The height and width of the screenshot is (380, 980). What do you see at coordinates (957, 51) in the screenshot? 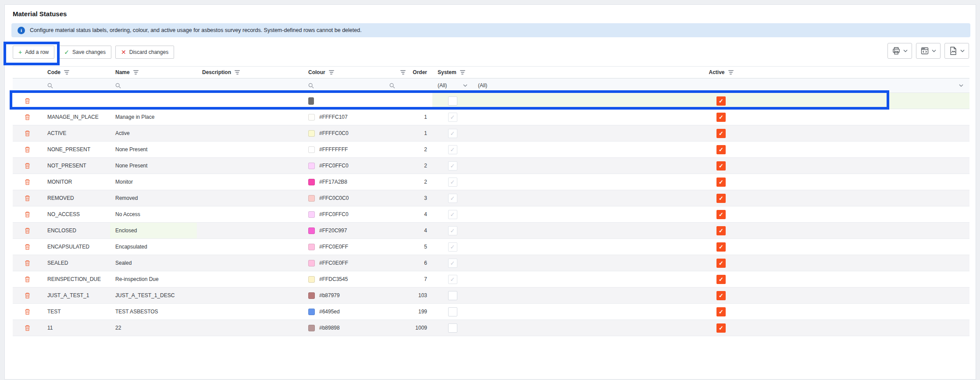
I see `export-button` at bounding box center [957, 51].